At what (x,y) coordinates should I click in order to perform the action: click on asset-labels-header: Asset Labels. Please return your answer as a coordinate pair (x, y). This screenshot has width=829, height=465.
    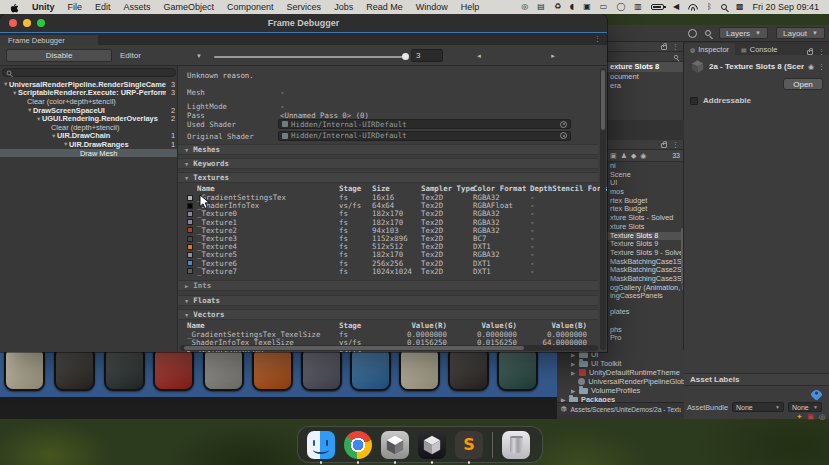
    Looking at the image, I should click on (756, 380).